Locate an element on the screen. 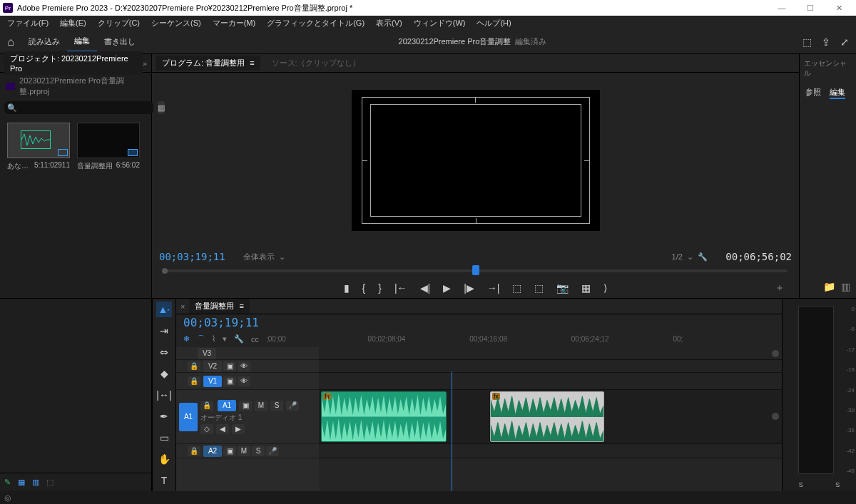  home-icon: ⌂ is located at coordinates (11, 42).